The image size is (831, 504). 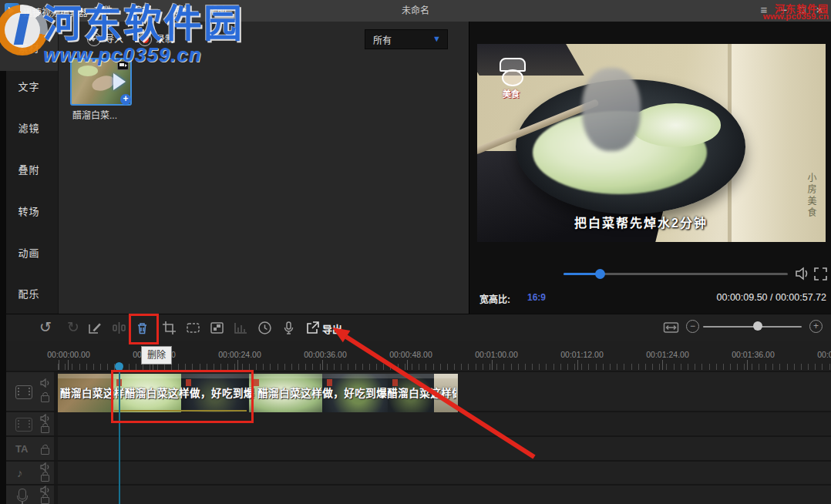 What do you see at coordinates (193, 328) in the screenshot?
I see `canvas-size-button` at bounding box center [193, 328].